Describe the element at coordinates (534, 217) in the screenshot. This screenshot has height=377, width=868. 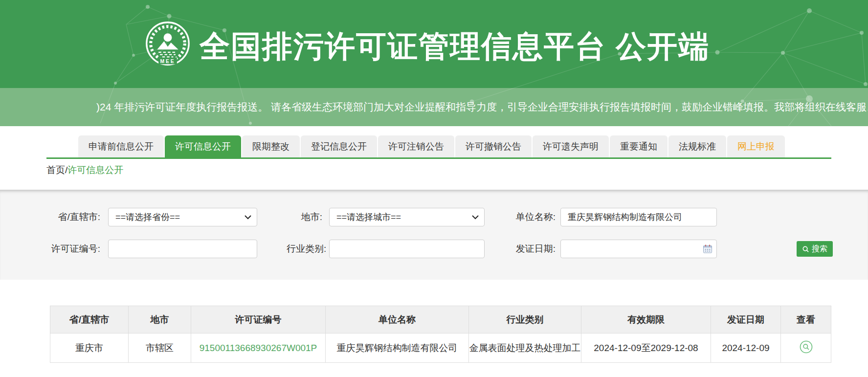
I see `company-name-label: 单位名称:` at that location.